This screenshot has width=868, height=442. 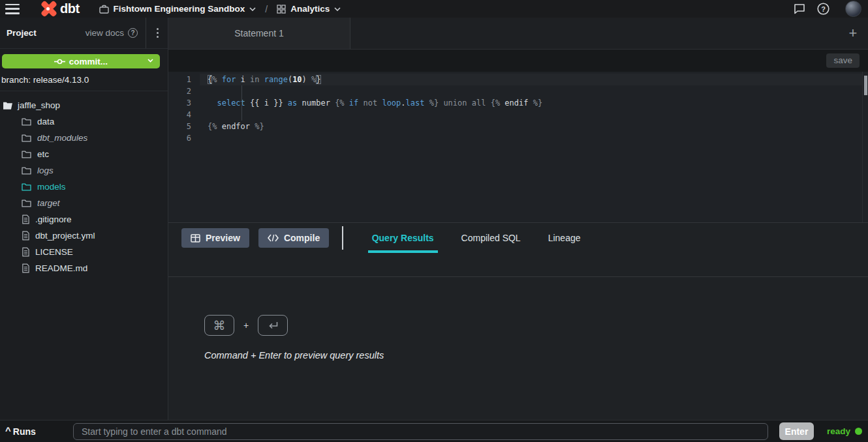 I want to click on chat-icon, so click(x=799, y=9).